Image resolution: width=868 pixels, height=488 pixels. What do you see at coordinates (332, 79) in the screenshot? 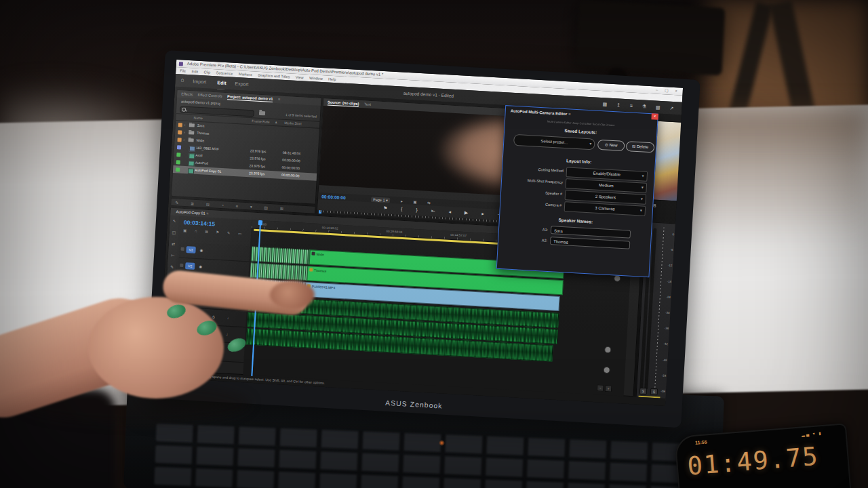
I see `menu-help: Help` at bounding box center [332, 79].